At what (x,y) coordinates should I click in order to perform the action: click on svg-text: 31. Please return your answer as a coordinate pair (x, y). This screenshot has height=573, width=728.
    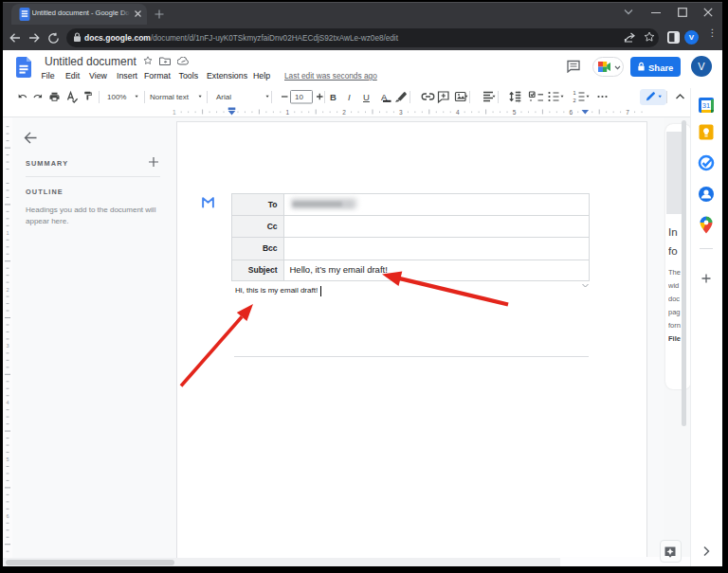
    Looking at the image, I should click on (706, 106).